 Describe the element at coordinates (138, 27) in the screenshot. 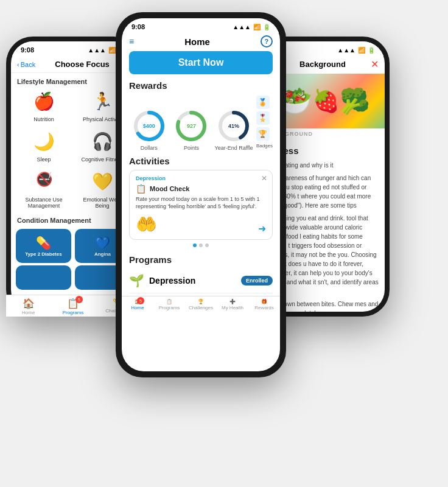

I see `status-time-center: 9:08` at that location.